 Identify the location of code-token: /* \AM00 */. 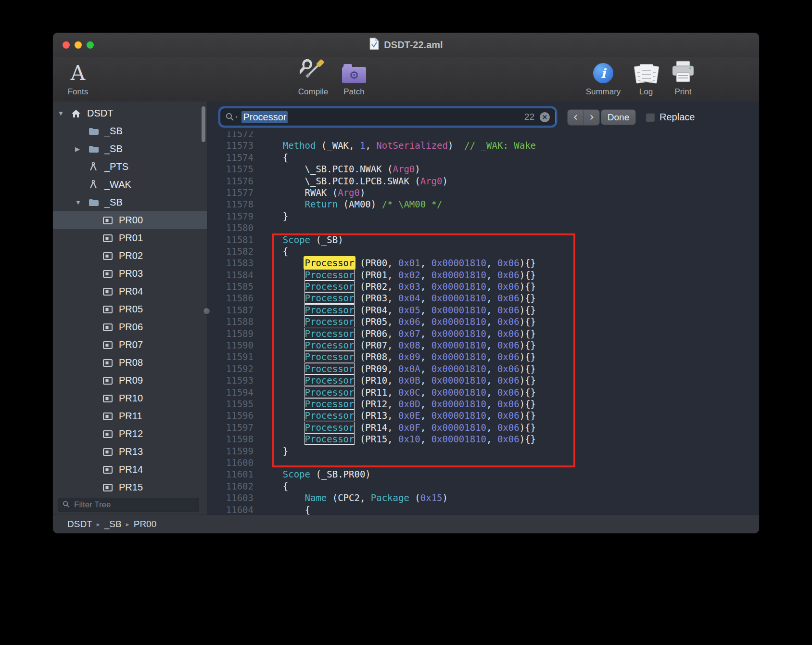
(412, 204).